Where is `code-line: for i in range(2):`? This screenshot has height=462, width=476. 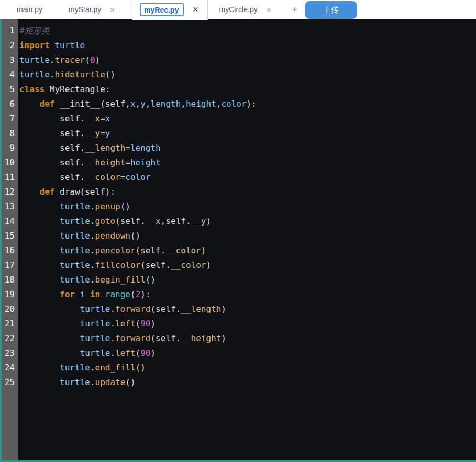
code-line: for i in range(2): is located at coordinates (248, 295).